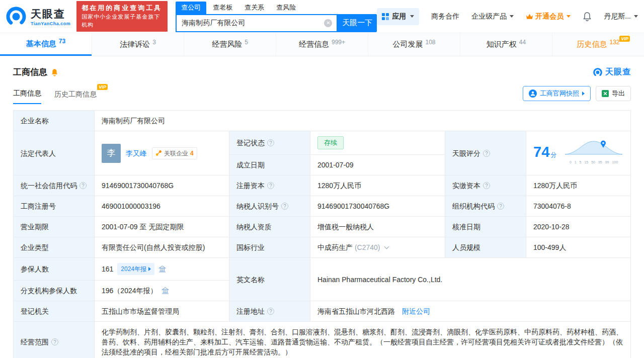 The height and width of the screenshot is (358, 644). I want to click on top-nav: 应用 商务合作 企业级产品 开通会员 丹尼斯..., so click(507, 17).